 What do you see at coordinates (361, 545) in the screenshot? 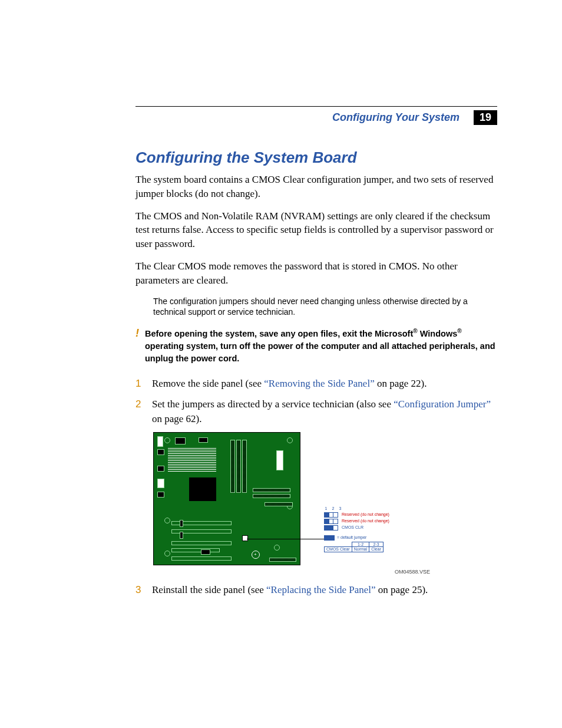
I see `table-header: 1-2` at bounding box center [361, 545].